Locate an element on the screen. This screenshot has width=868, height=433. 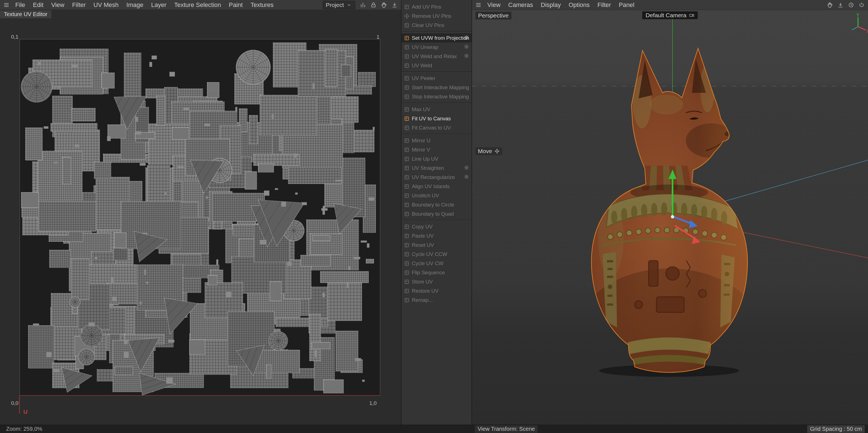
uv-command-unstitch-uv: Unstitch UV is located at coordinates (437, 196).